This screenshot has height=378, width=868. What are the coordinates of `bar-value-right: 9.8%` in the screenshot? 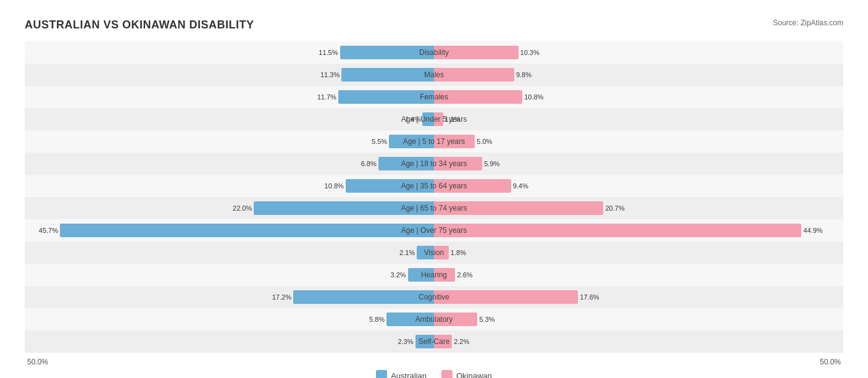 It's located at (523, 75).